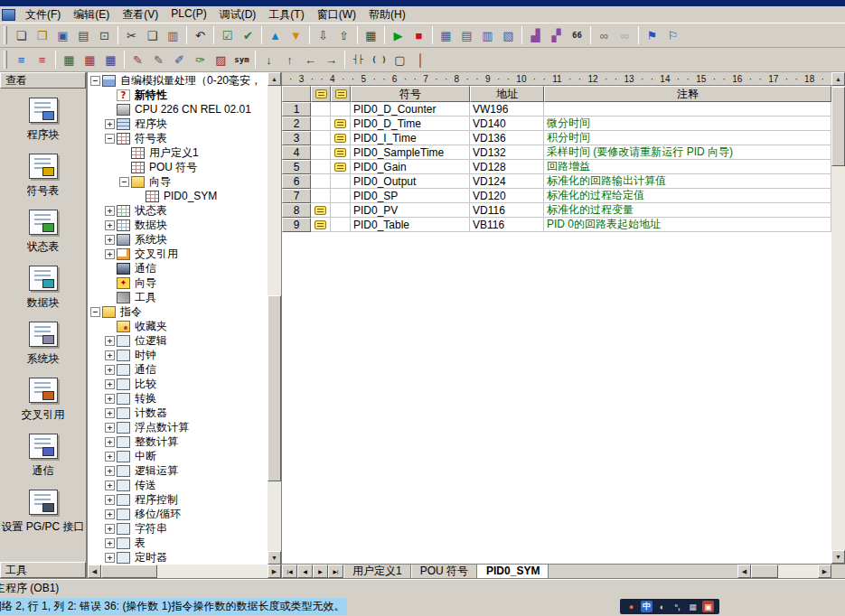 The width and height of the screenshot is (845, 616). Describe the element at coordinates (507, 153) in the screenshot. I see `address-cell: VD132` at that location.